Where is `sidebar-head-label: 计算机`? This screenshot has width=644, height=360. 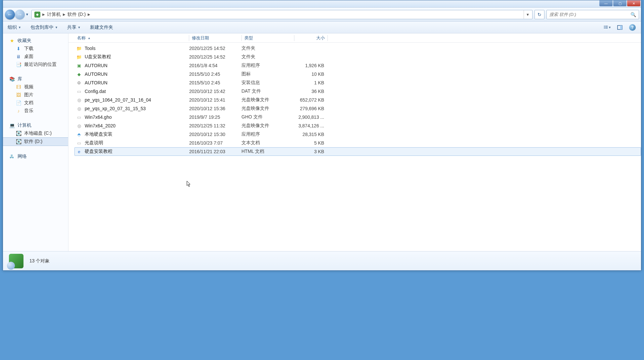
sidebar-head-label: 计算机 is located at coordinates (24, 125).